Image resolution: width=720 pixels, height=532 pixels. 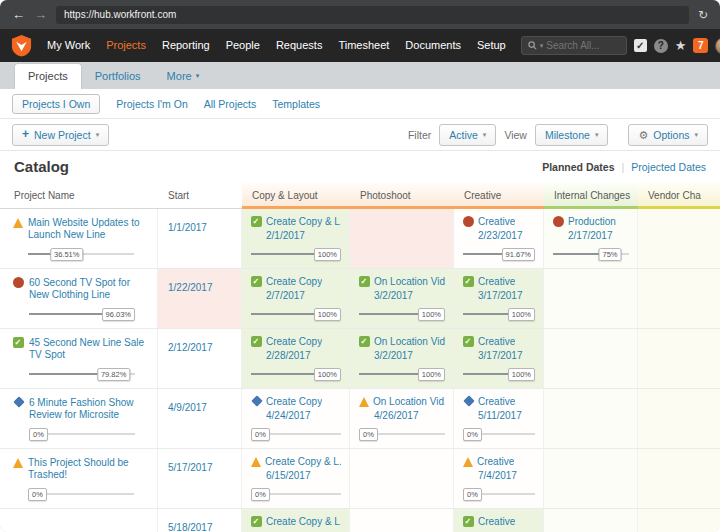 I want to click on start-date-link: 5/18/2017, so click(x=190, y=527).